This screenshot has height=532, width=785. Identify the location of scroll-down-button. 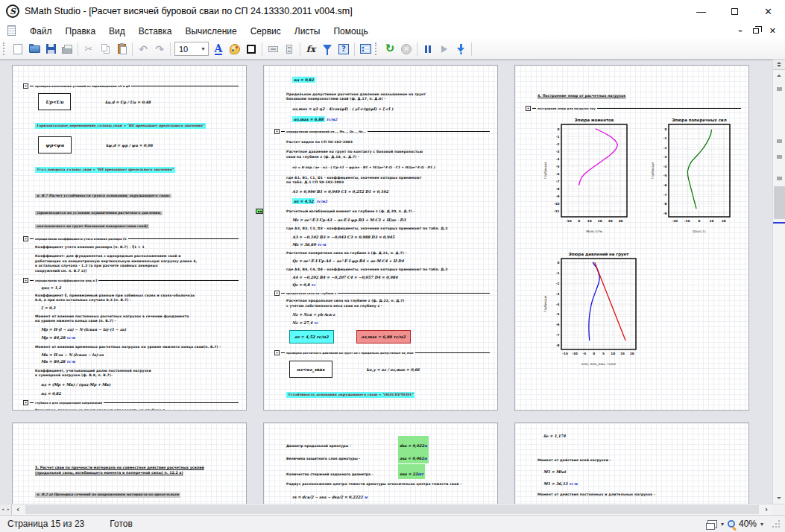
(779, 498).